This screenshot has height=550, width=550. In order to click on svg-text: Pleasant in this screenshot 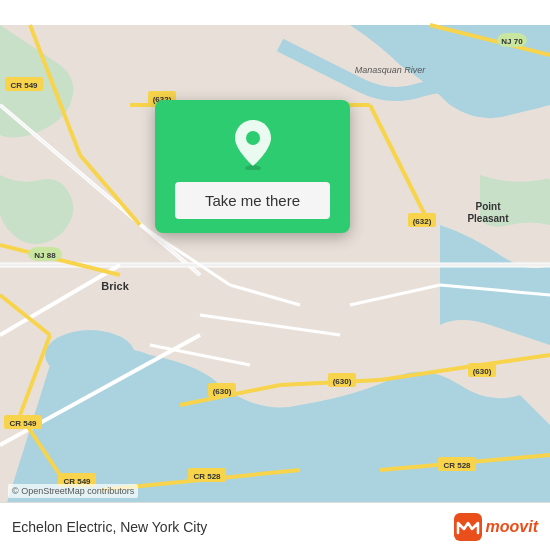, I will do `click(488, 218)`.